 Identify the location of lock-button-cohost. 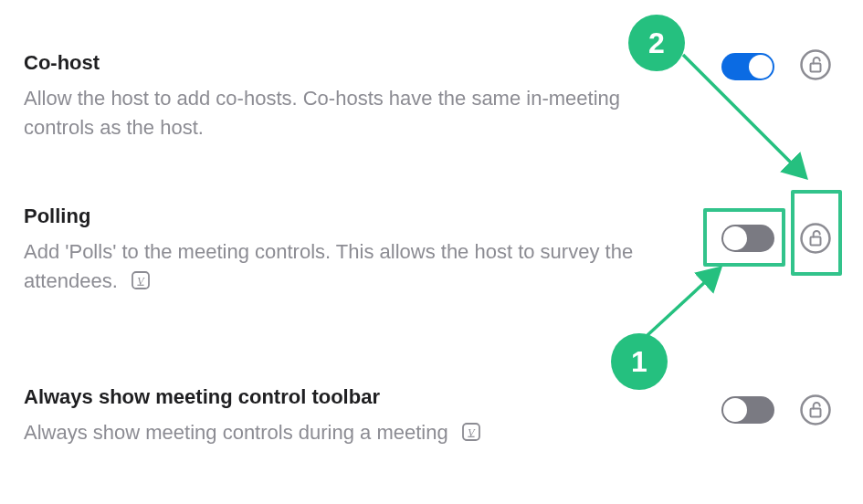
(816, 65).